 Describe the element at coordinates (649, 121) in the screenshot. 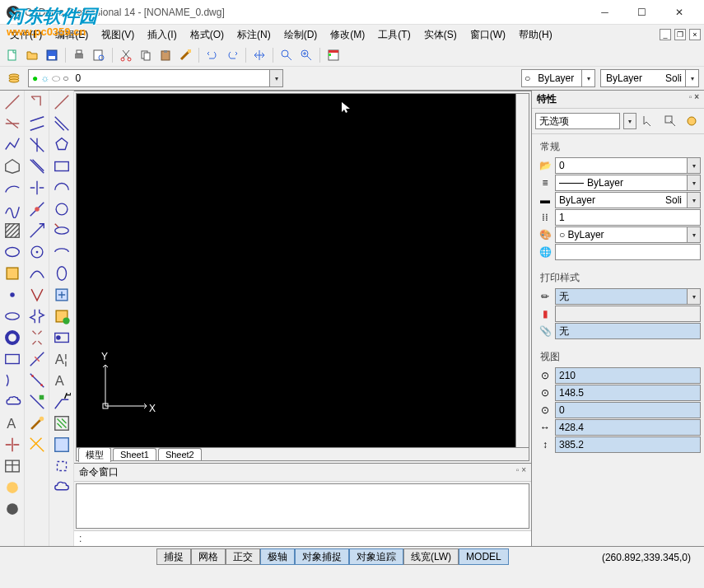

I see `quick-select-button` at that location.